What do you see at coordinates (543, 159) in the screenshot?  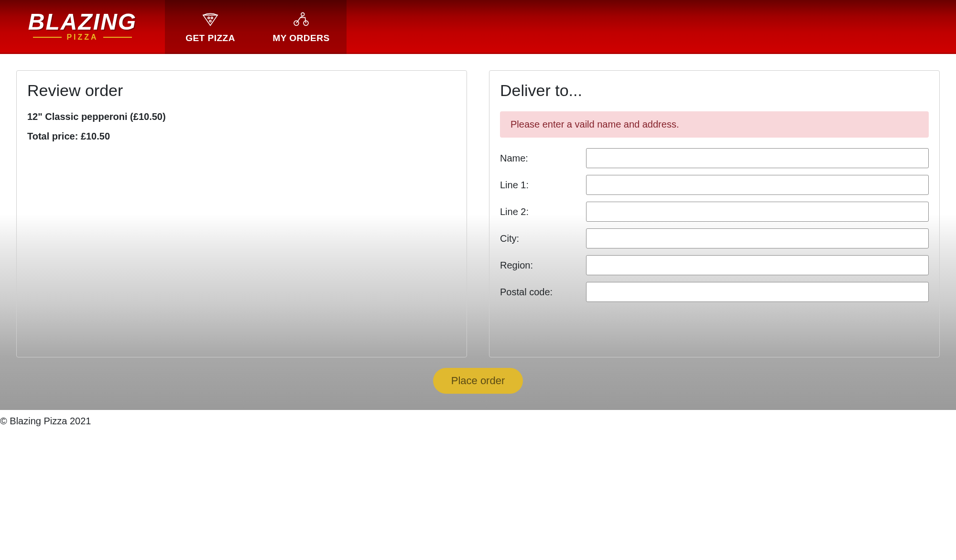 I see `label-name: Name:` at bounding box center [543, 159].